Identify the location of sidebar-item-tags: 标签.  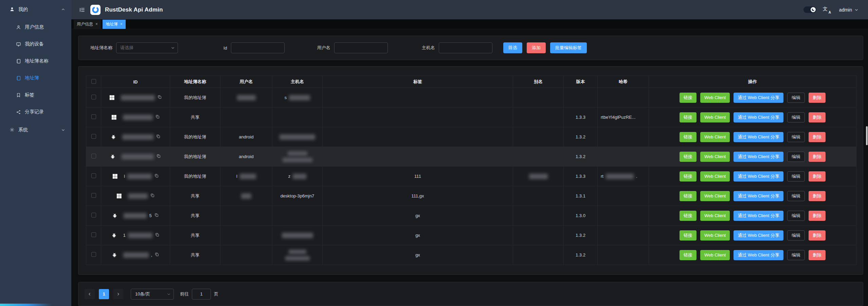
(36, 95).